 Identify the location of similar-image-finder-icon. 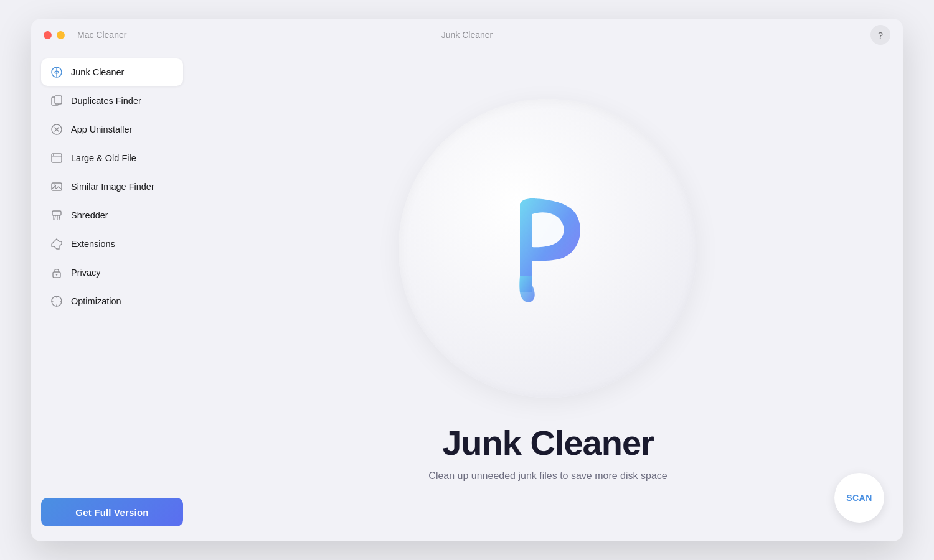
(57, 187).